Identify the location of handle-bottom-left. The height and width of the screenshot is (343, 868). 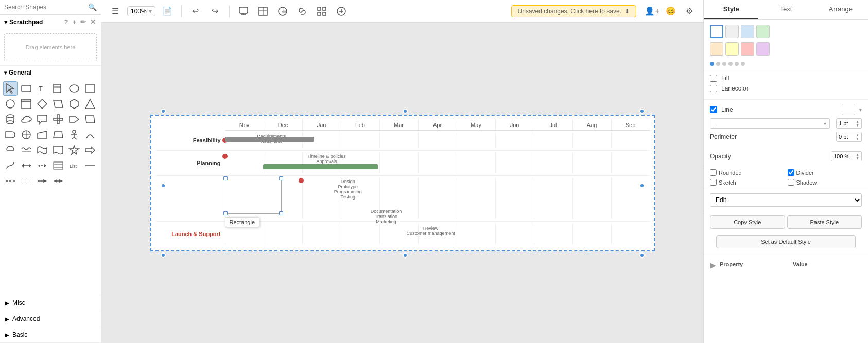
(163, 255).